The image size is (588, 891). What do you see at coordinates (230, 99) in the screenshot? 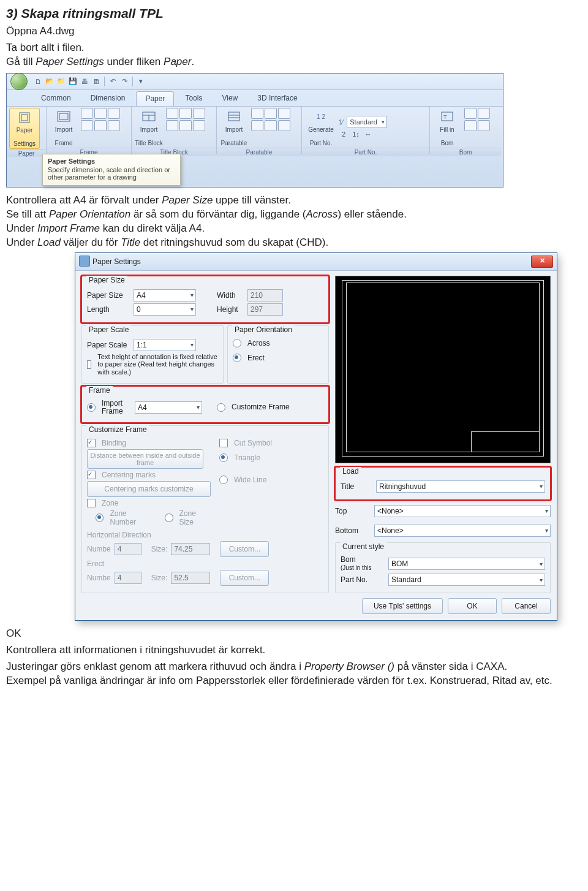
I see `tab-view: View` at bounding box center [230, 99].